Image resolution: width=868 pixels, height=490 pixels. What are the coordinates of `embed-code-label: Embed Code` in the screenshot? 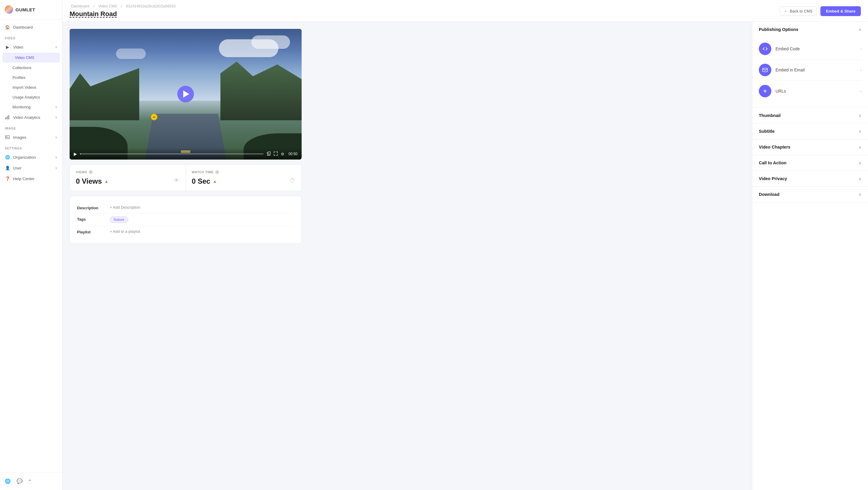 It's located at (788, 49).